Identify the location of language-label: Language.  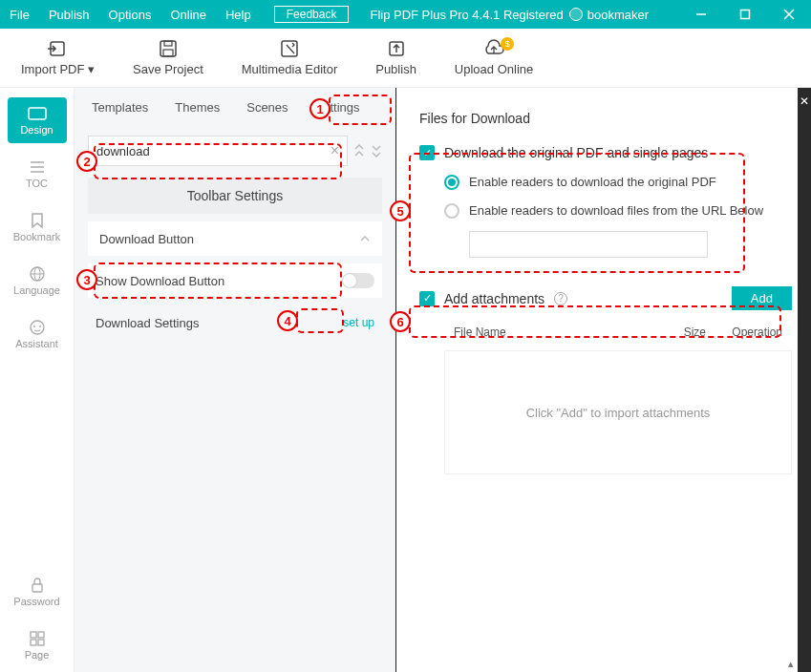
(36, 290).